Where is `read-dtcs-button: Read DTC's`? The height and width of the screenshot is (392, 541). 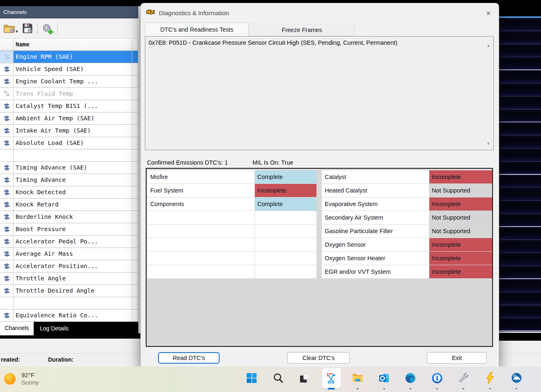 read-dtcs-button: Read DTC's is located at coordinates (189, 358).